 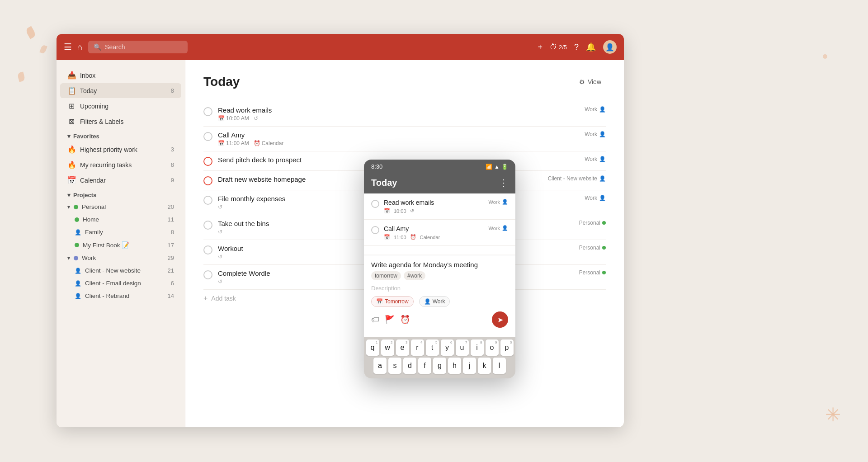 What do you see at coordinates (121, 121) in the screenshot?
I see `sidebar-item-filters: ⊠ Filters & Labels` at bounding box center [121, 121].